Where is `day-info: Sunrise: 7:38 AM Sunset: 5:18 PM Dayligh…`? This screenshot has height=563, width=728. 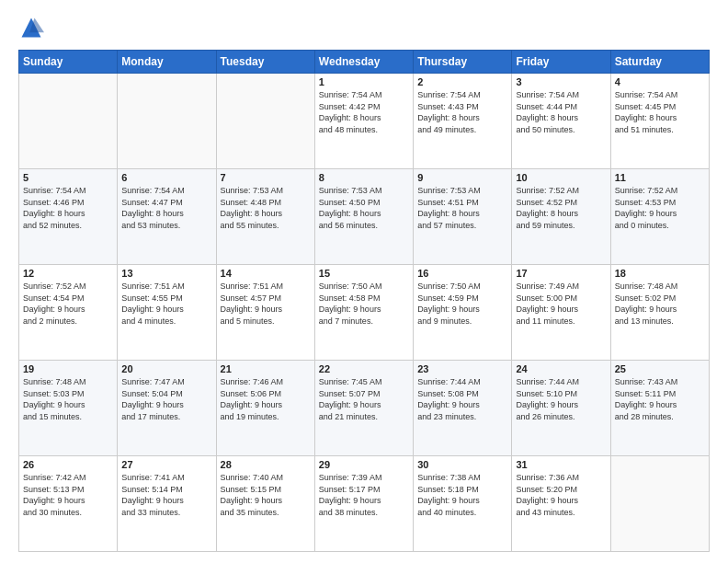
day-info: Sunrise: 7:38 AM Sunset: 5:18 PM Dayligh… is located at coordinates (462, 495).